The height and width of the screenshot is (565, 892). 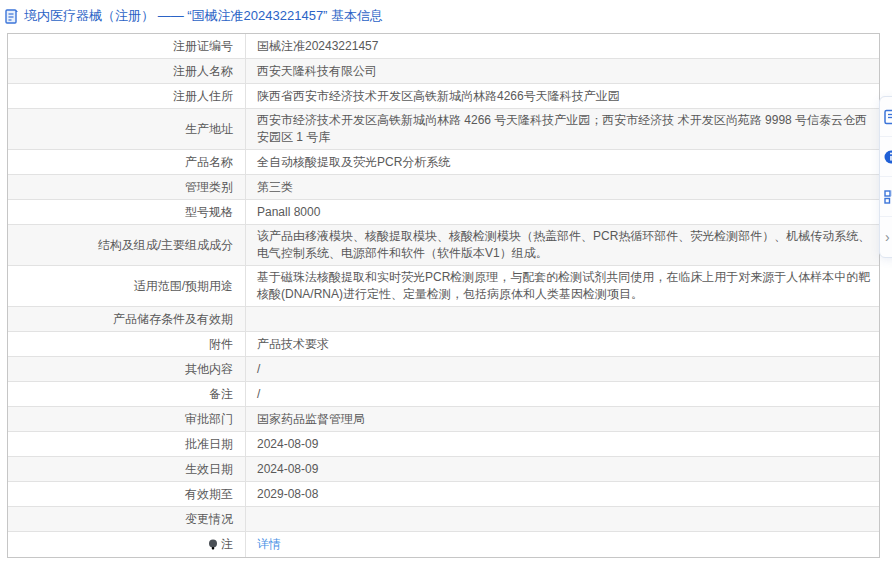 What do you see at coordinates (318, 46) in the screenshot?
I see `field-value: 国械注准20243221457` at bounding box center [318, 46].